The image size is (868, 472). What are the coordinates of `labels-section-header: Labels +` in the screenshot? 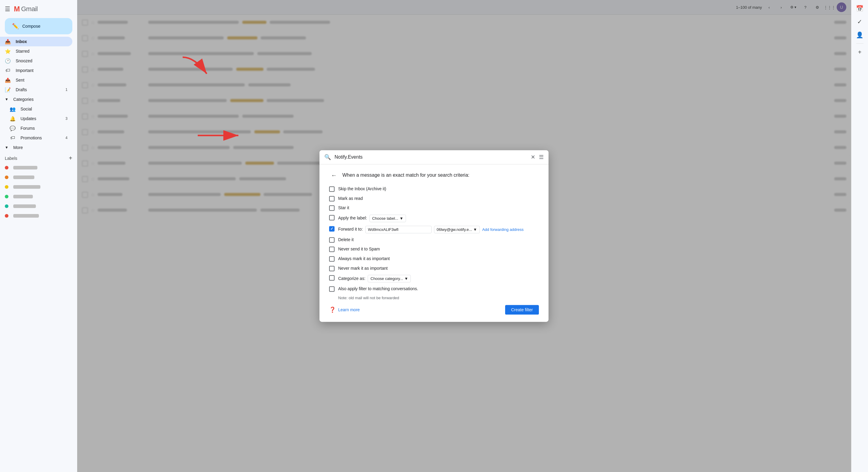 It's located at (38, 158).